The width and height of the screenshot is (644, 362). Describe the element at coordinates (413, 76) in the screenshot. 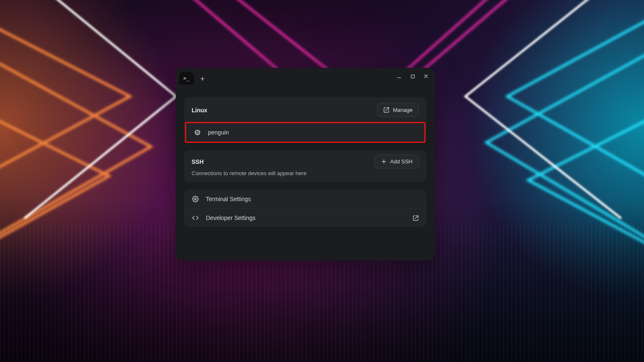

I see `maximize-icon` at that location.